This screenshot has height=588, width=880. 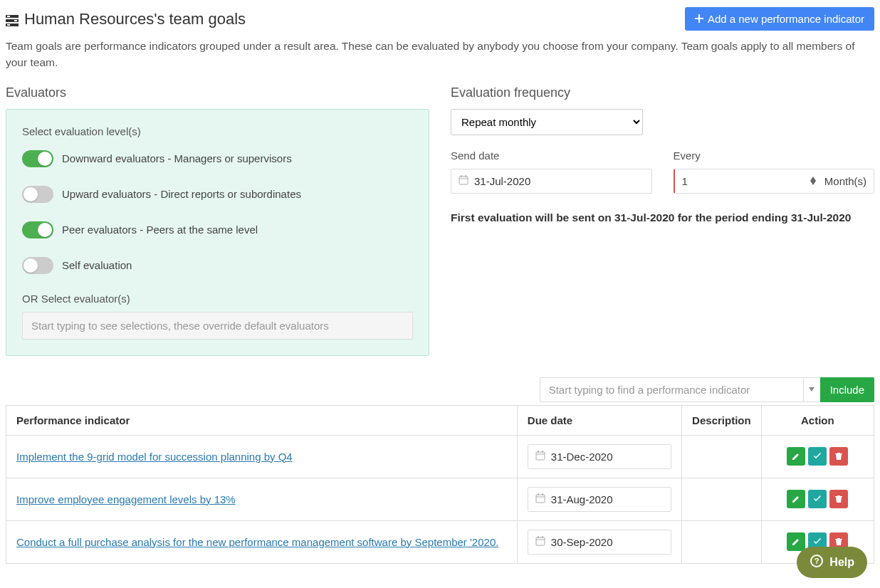 I want to click on due-date-value: 31-Aug-2020, so click(x=582, y=500).